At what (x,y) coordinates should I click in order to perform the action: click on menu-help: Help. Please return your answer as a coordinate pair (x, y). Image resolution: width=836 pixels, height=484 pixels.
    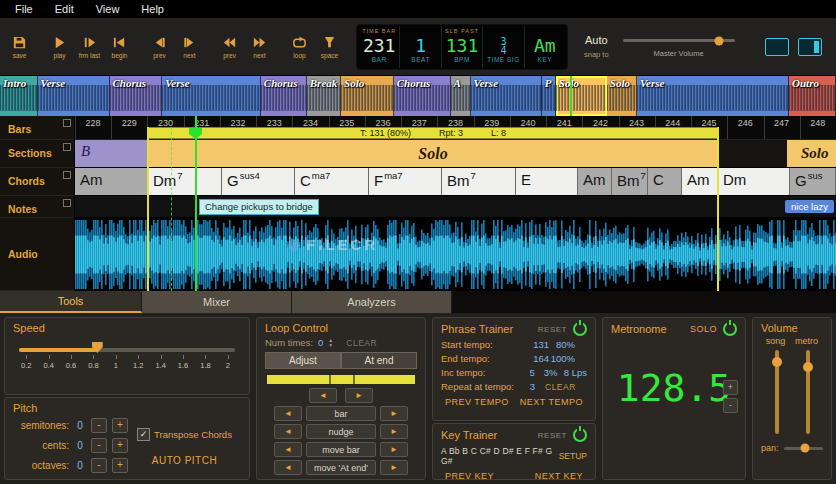
    Looking at the image, I should click on (152, 9).